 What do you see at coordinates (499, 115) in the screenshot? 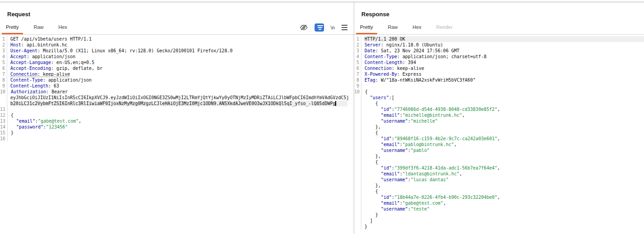
I see `code-row: "email":"michelle@bintrunk.hc",` at bounding box center [499, 115].